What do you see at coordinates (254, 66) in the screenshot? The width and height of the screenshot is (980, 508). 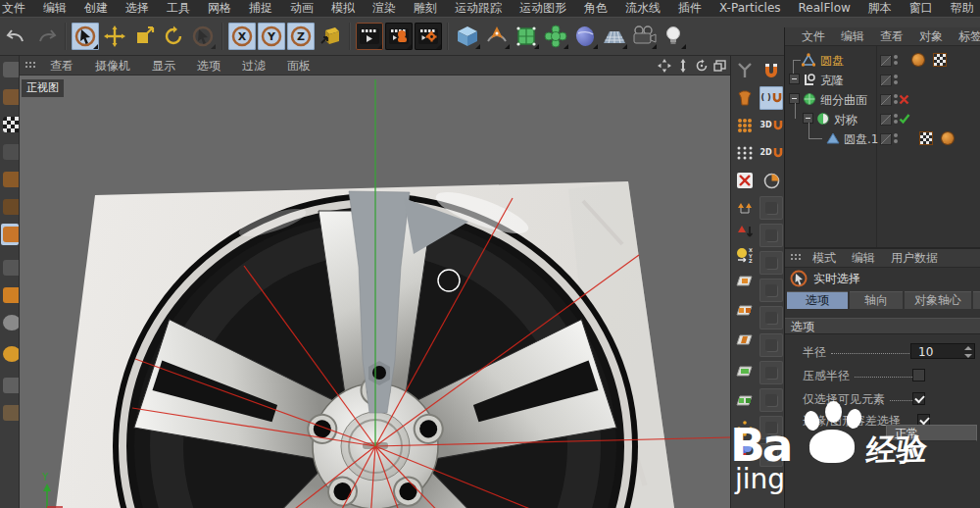 I see `viewport-menu-filter: 过滤` at bounding box center [254, 66].